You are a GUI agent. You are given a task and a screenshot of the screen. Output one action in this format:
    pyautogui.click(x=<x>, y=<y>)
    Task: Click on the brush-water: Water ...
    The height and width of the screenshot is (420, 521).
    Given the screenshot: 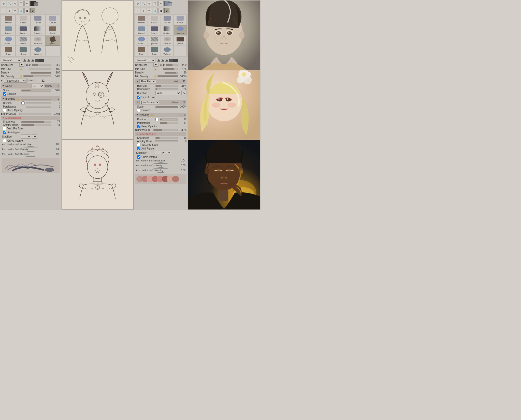 What is the action you would take?
    pyautogui.click(x=8, y=41)
    